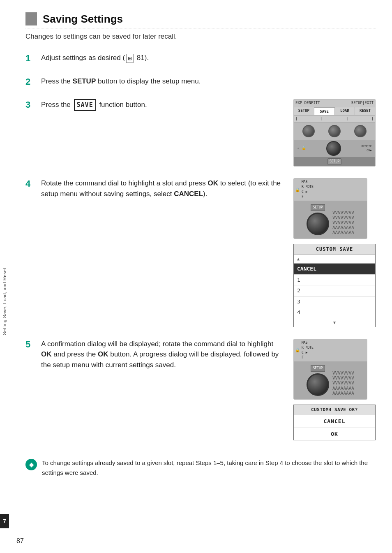  Describe the element at coordinates (201, 465) in the screenshot. I see `note-section: ◆ To change settings already saved to a …` at that location.